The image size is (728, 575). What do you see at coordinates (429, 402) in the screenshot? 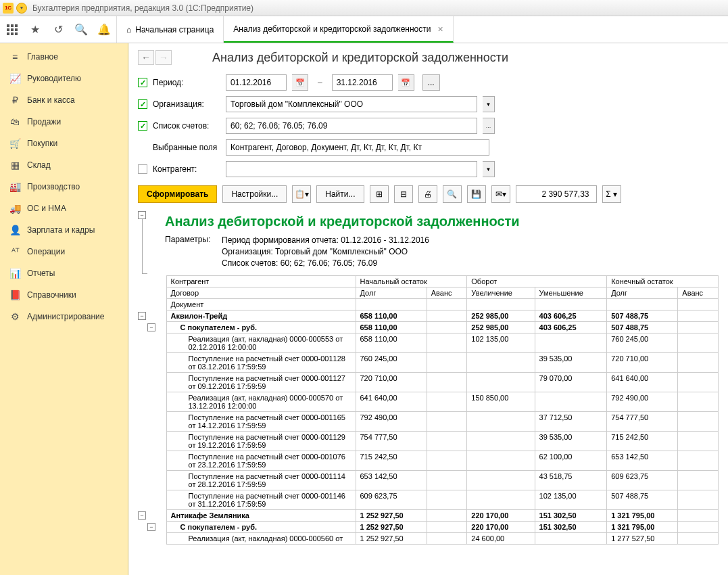
I see `table-row: Реализация (акт, накладная) 0000-000570 …` at bounding box center [429, 402].